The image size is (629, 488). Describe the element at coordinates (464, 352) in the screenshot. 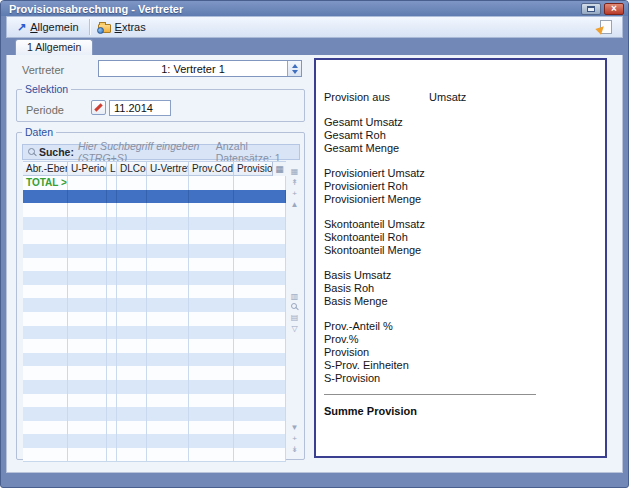

I see `summary-label: Provision` at that location.